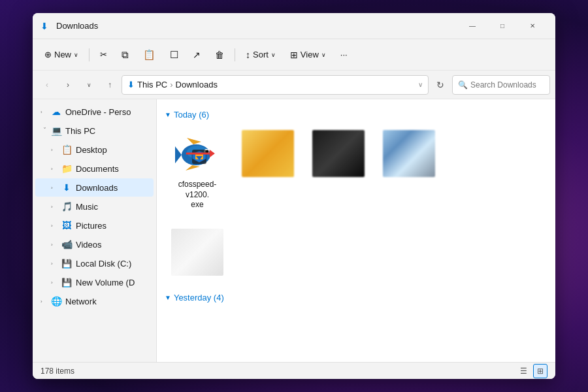 The width and height of the screenshot is (588, 392). I want to click on pictures-chevron-icon: ›, so click(55, 226).